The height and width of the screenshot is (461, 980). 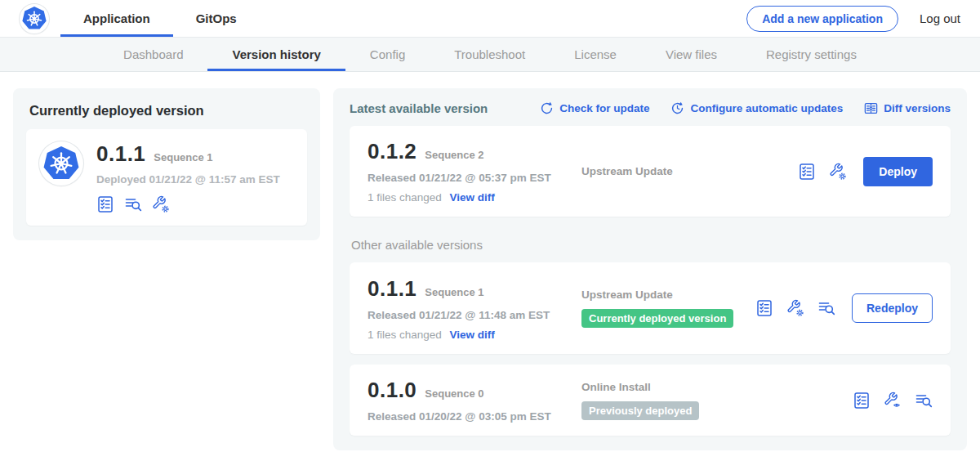 I want to click on released-timestamp: Released 01/21/22 @ 05:37 pm EST, so click(x=474, y=178).